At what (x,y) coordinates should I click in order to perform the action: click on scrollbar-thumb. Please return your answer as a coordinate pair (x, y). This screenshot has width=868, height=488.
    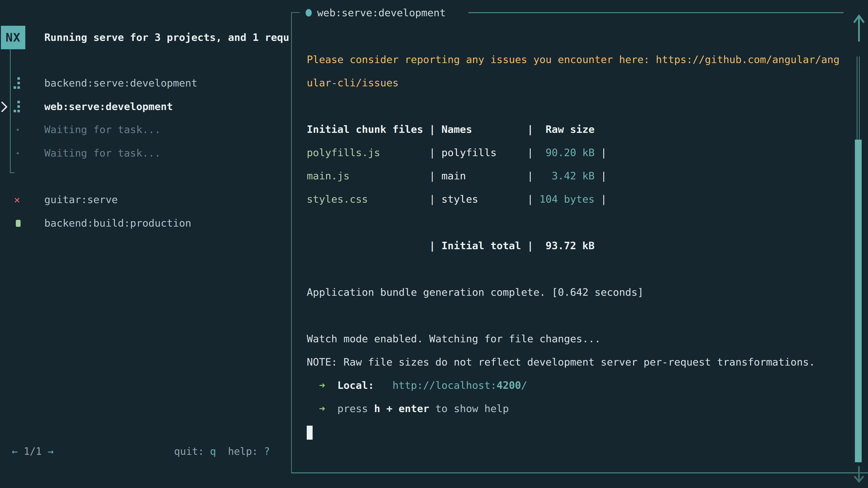
    Looking at the image, I should click on (858, 301).